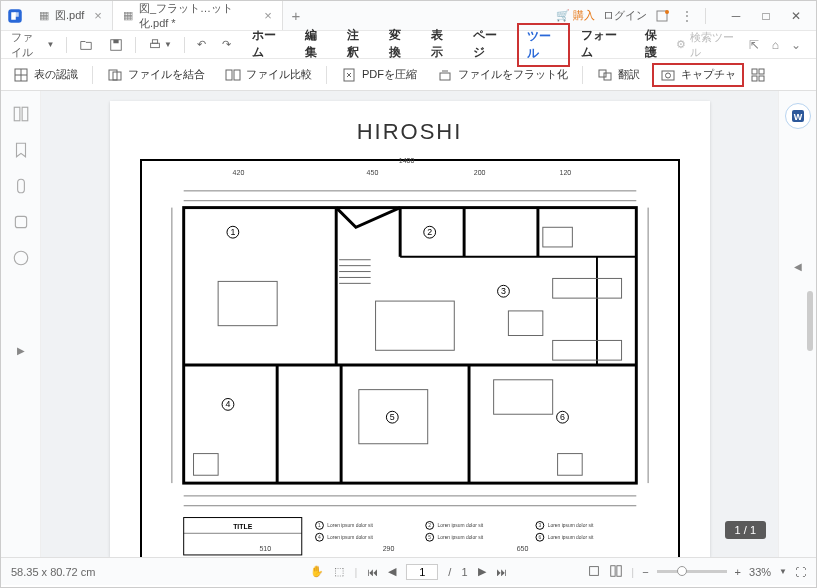  Describe the element at coordinates (482, 572) in the screenshot. I see `next-page-button: ▶` at that location.